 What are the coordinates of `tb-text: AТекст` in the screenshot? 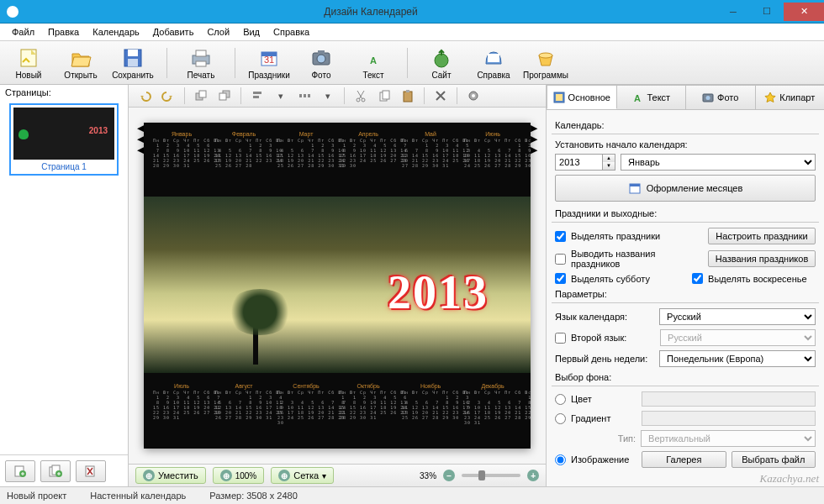 It's located at (373, 63).